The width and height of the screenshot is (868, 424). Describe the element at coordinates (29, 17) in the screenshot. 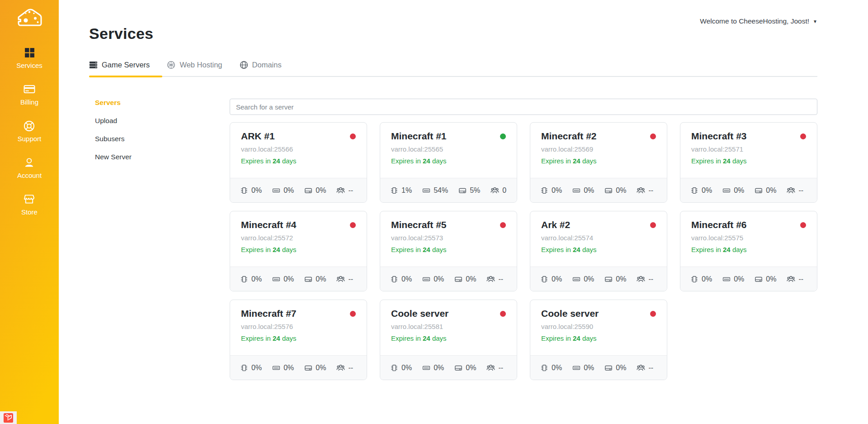

I see `cheesehosting-logo` at that location.